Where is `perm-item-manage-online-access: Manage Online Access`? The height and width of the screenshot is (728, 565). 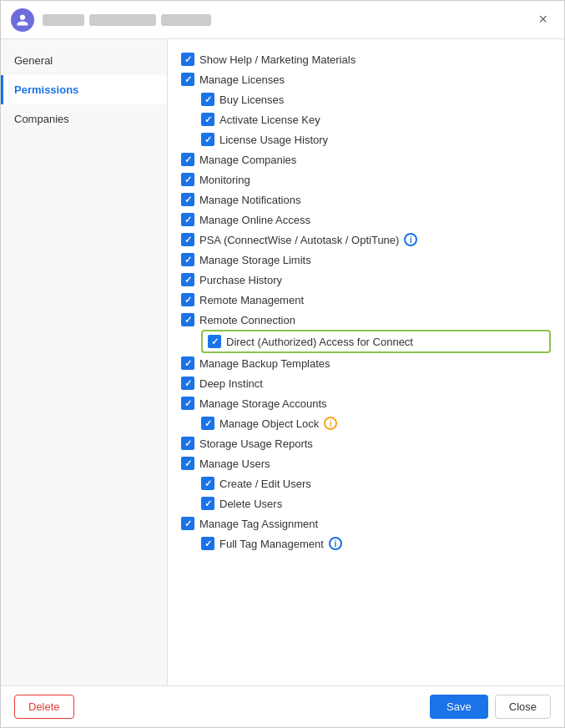 perm-item-manage-online-access: Manage Online Access is located at coordinates (366, 220).